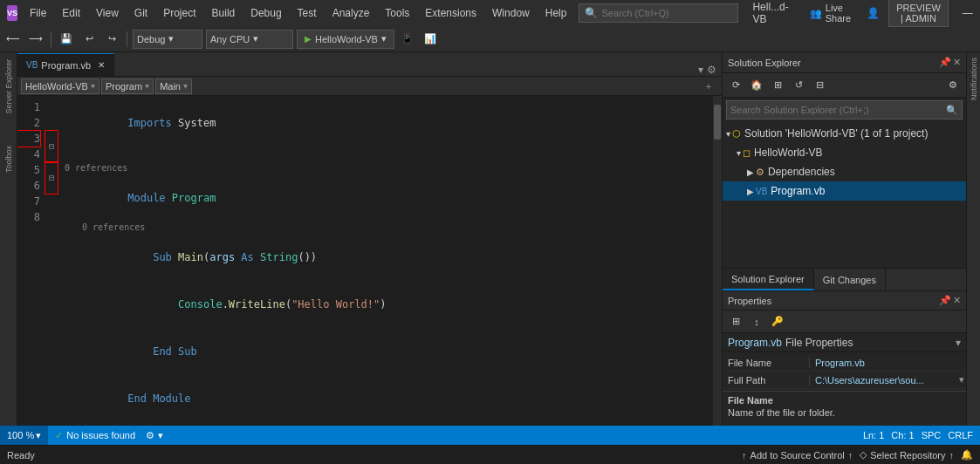 This screenshot has height=464, width=980. What do you see at coordinates (932, 435) in the screenshot?
I see `spc-indicator: SPC` at bounding box center [932, 435].